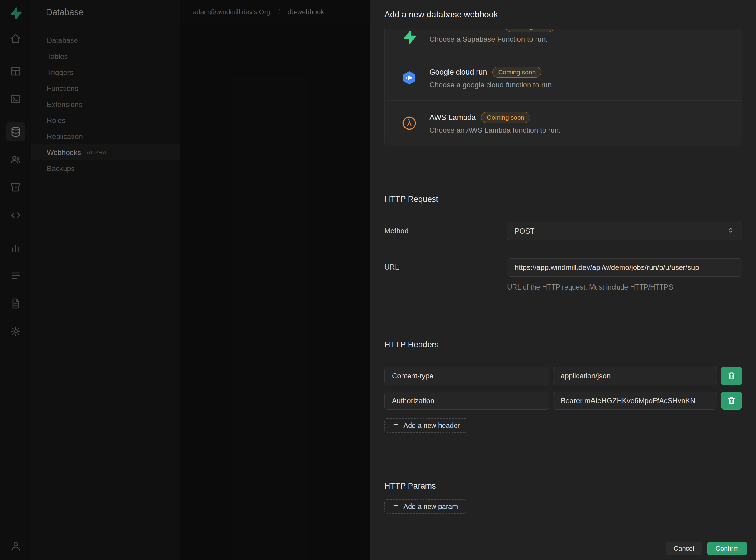 This screenshot has height=560, width=756. Describe the element at coordinates (625, 231) in the screenshot. I see `method-select: POST` at that location.